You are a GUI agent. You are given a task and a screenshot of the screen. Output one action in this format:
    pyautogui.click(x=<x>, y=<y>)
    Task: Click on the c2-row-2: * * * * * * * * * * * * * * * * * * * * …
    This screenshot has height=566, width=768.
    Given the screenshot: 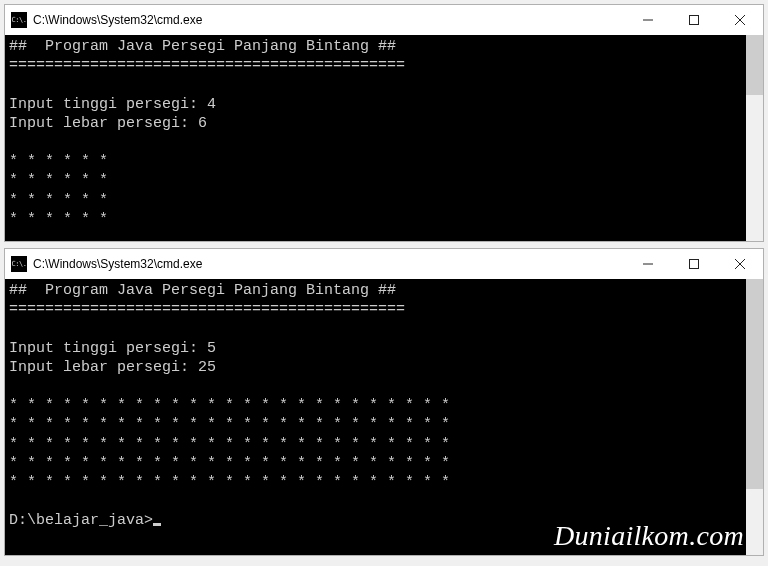 What is the action you would take?
    pyautogui.click(x=384, y=444)
    